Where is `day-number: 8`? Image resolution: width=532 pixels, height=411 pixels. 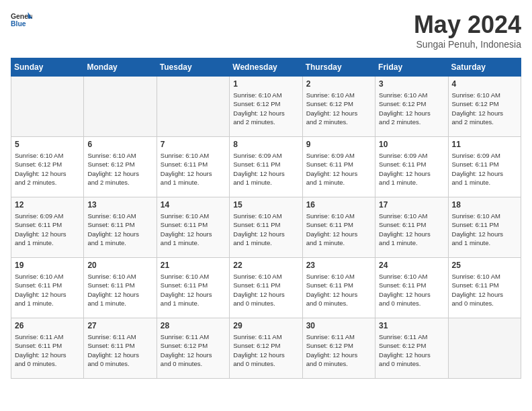 day-number: 8 is located at coordinates (266, 144).